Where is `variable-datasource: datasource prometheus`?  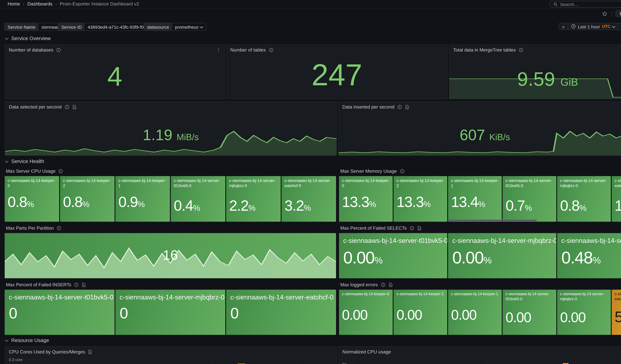
variable-datasource: datasource prometheus is located at coordinates (175, 27).